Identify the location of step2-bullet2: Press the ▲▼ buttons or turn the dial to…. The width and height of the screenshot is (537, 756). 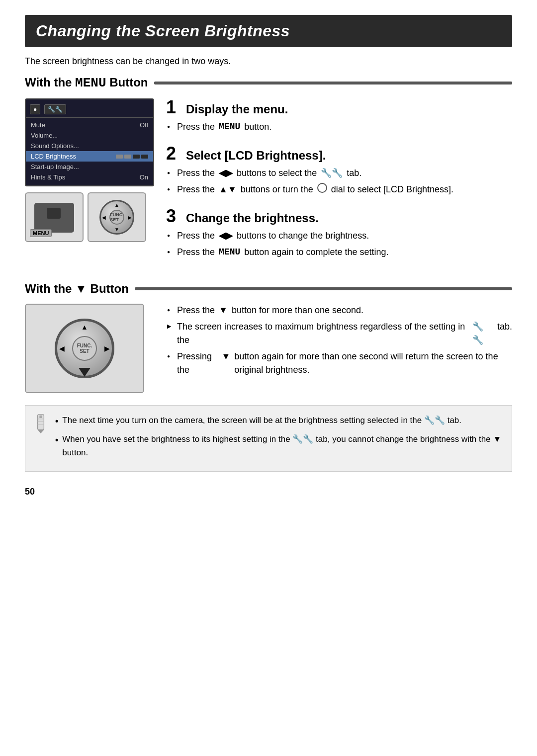
(339, 190).